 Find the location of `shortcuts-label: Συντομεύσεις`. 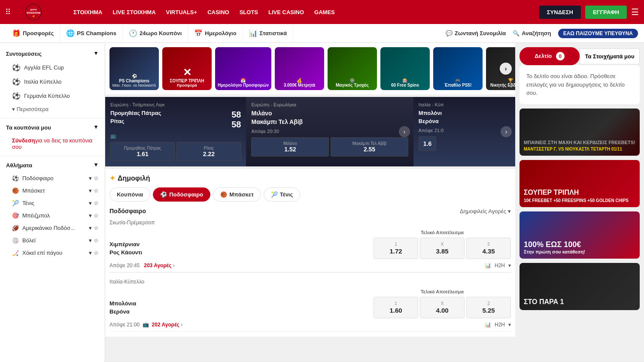

shortcuts-label: Συντομεύσεις is located at coordinates (24, 54).